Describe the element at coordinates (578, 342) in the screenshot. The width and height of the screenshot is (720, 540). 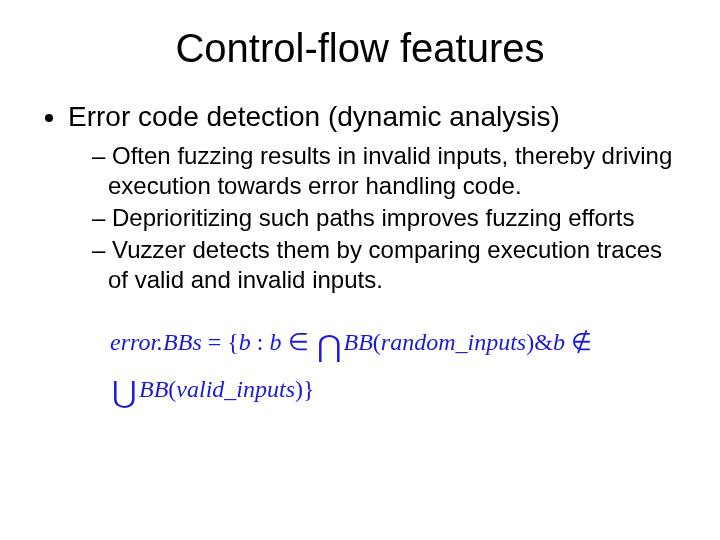
I see `f-notin: ∉` at that location.